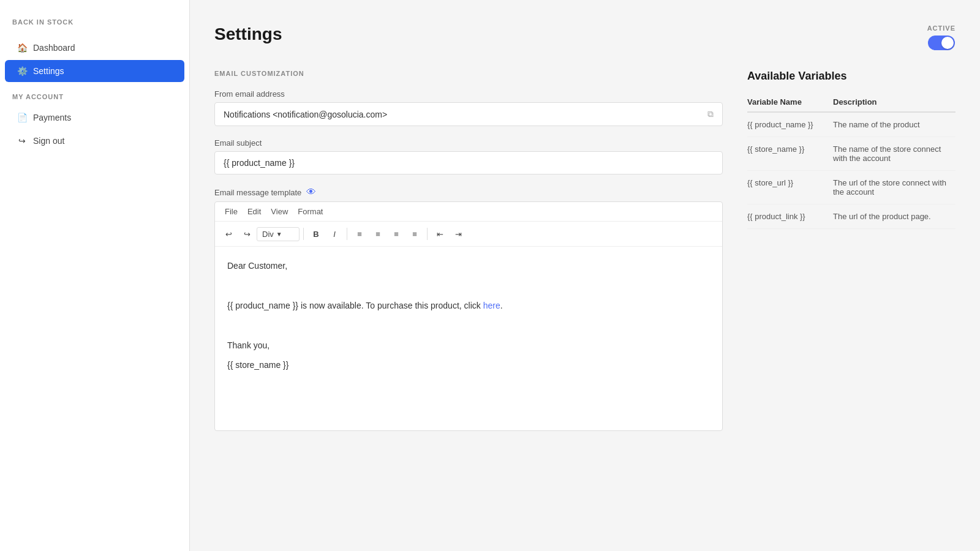  What do you see at coordinates (469, 73) in the screenshot?
I see `section-label: EMAIL CUSTOMIZATION` at bounding box center [469, 73].